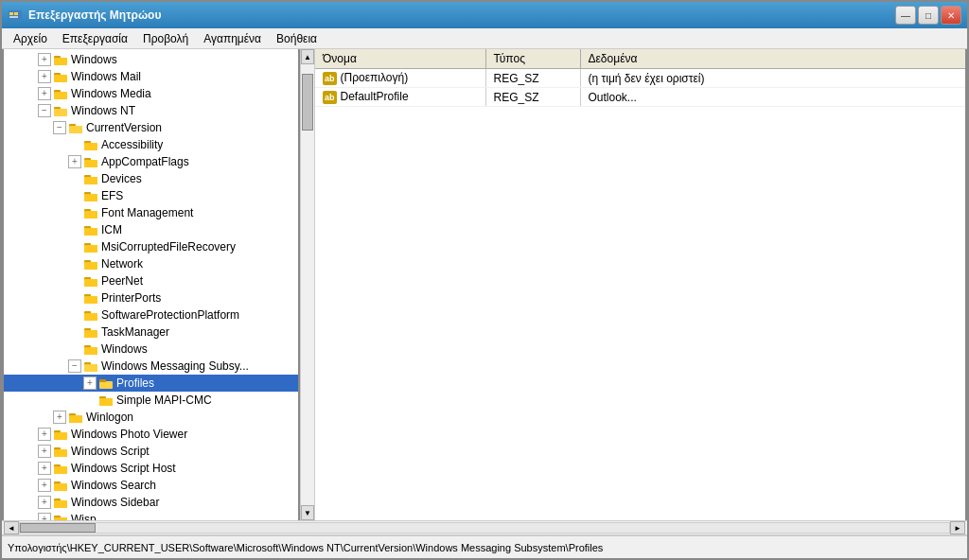 The height and width of the screenshot is (560, 969). I want to click on tree-expander-win-script-host: +, so click(44, 468).